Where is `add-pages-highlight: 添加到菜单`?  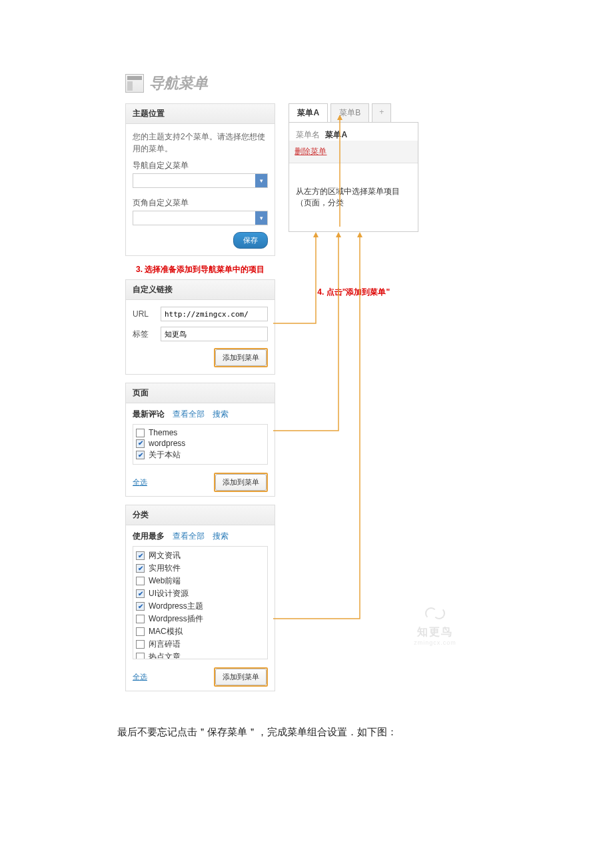
add-pages-highlight: 添加到菜单 is located at coordinates (241, 483).